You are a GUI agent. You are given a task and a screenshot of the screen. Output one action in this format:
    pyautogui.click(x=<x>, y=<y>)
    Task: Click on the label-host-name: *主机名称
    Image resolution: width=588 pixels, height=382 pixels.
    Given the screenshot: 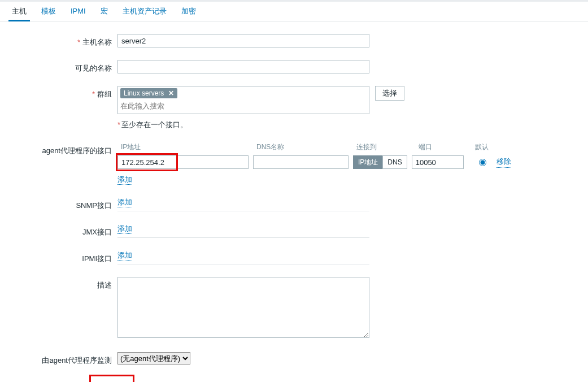 What is the action you would take?
    pyautogui.click(x=63, y=41)
    